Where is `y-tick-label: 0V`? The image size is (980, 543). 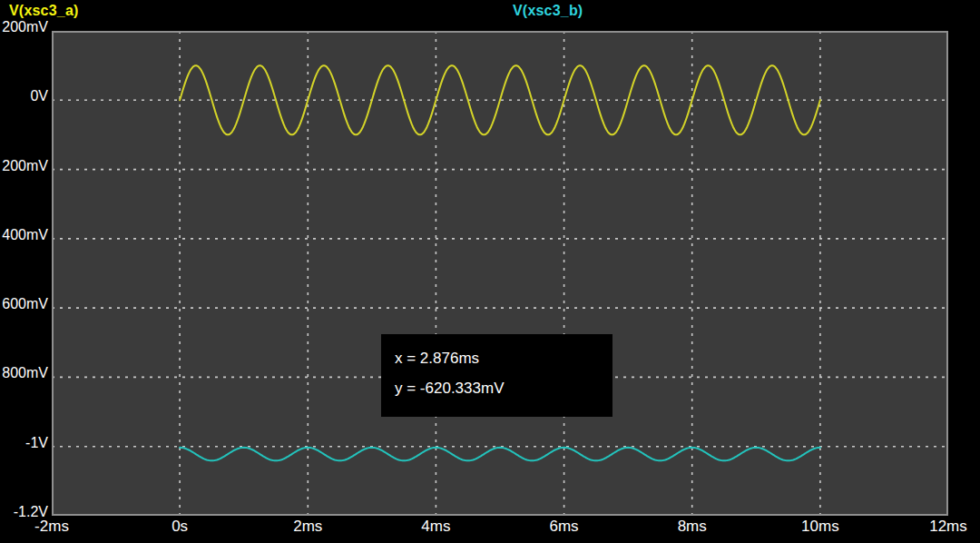 y-tick-label: 0V is located at coordinates (24, 96).